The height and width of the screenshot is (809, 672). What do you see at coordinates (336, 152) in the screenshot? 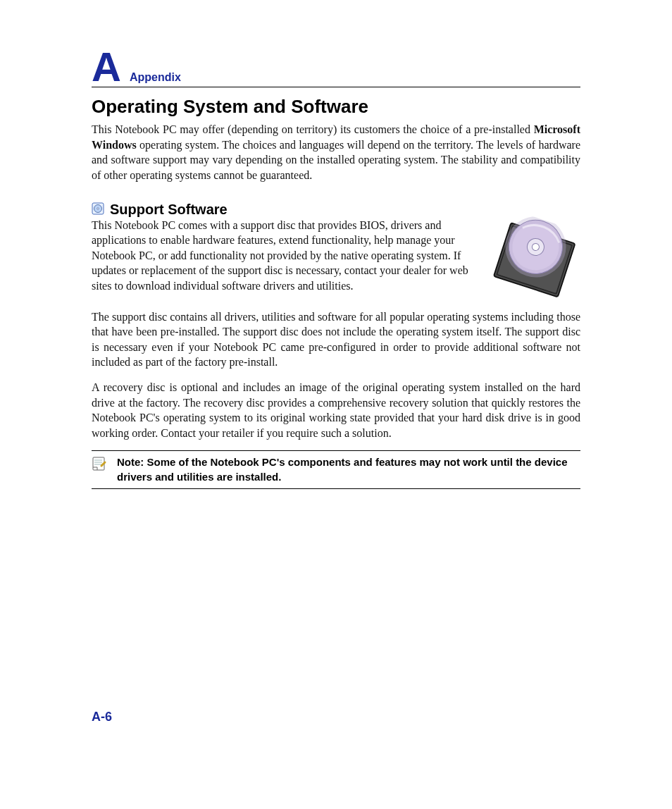
I see `intro-paragraph: This Notebook PC may offer (depending on…` at bounding box center [336, 152].